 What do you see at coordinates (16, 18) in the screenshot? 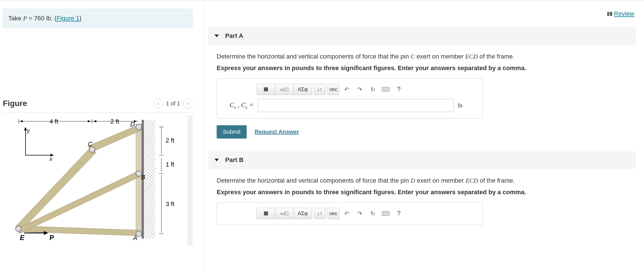
I see `text: Take` at bounding box center [16, 18].